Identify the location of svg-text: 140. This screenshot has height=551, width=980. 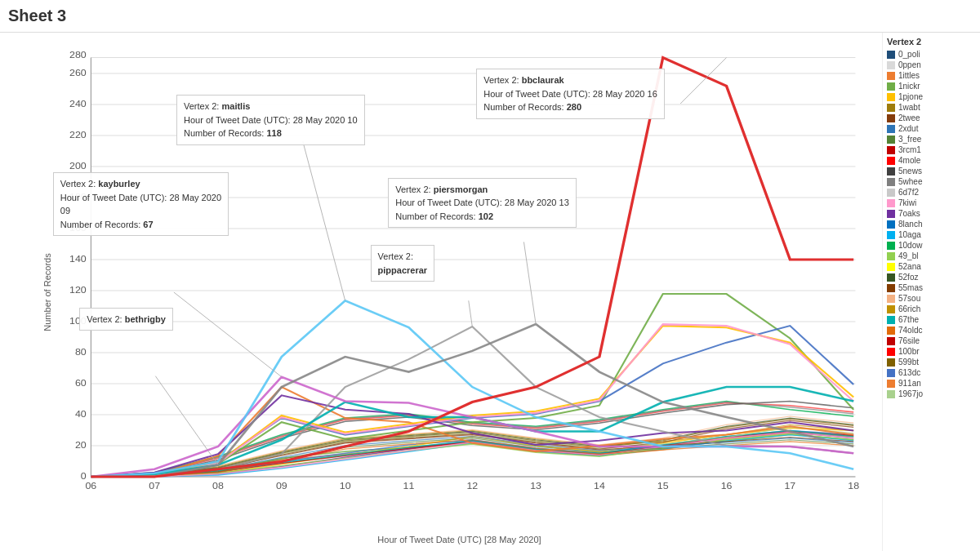
(78, 260).